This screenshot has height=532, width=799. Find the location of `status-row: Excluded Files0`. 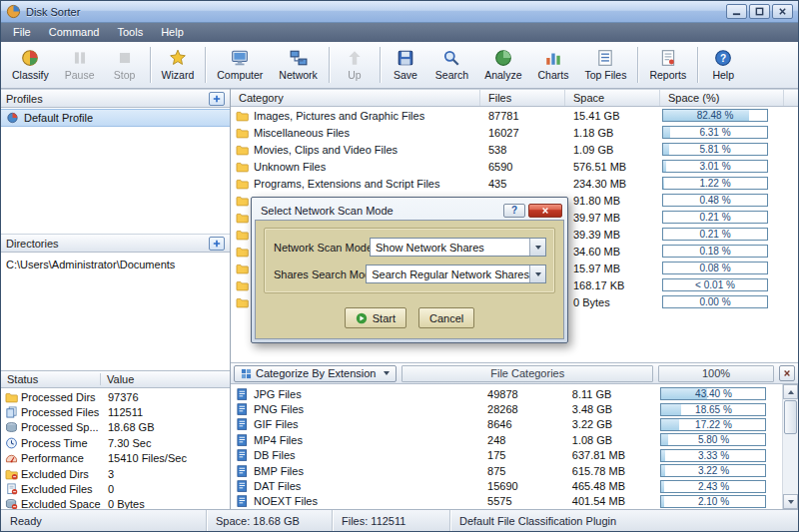

status-row: Excluded Files0 is located at coordinates (116, 489).